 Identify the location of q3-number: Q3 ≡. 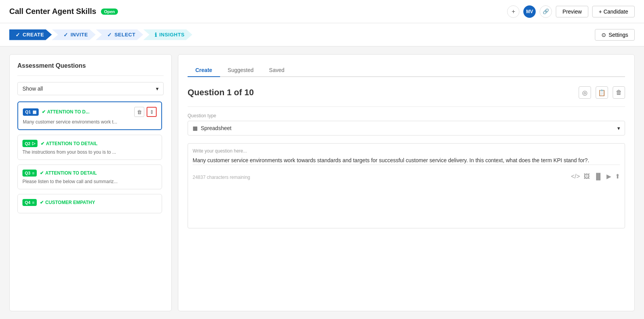
(29, 173).